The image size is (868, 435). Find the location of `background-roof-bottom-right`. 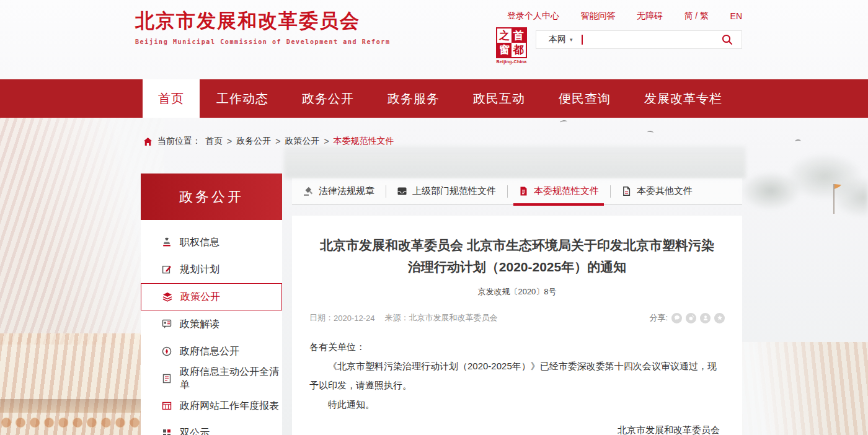

background-roof-bottom-right is located at coordinates (805, 389).